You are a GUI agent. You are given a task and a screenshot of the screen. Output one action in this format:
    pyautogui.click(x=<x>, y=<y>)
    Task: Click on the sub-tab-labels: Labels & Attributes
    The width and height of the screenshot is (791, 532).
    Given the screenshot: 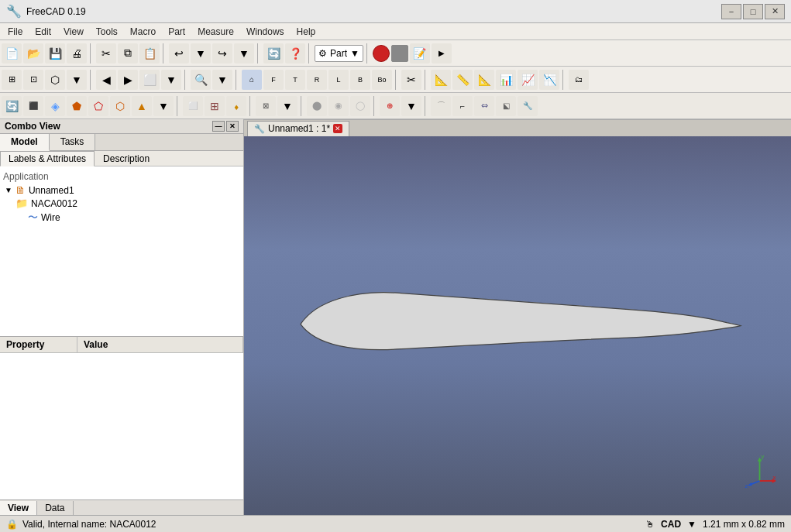 What is the action you would take?
    pyautogui.click(x=47, y=159)
    